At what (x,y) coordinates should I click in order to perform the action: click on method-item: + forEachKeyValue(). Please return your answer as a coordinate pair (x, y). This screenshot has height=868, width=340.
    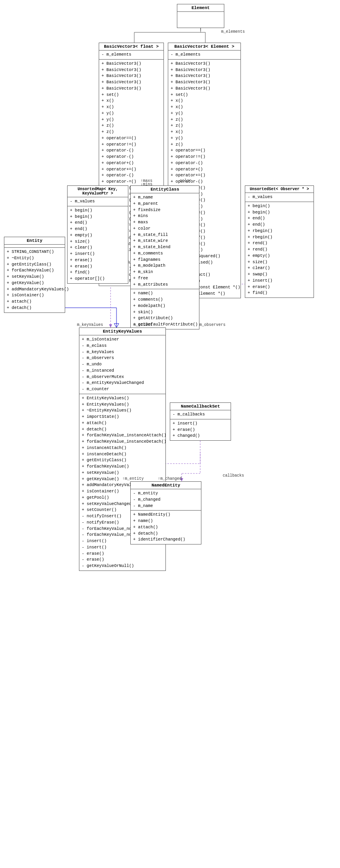
    Looking at the image, I should click on (122, 467).